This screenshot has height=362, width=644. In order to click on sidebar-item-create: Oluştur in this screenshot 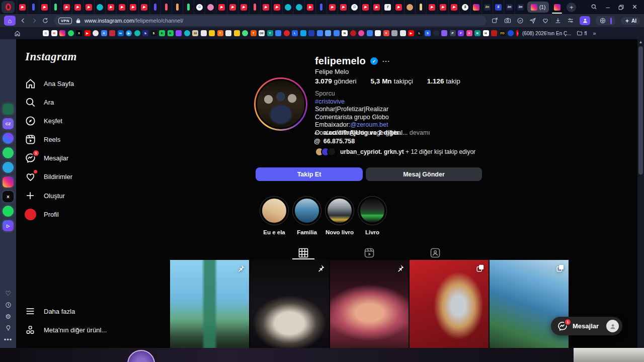, I will do `click(44, 196)`.